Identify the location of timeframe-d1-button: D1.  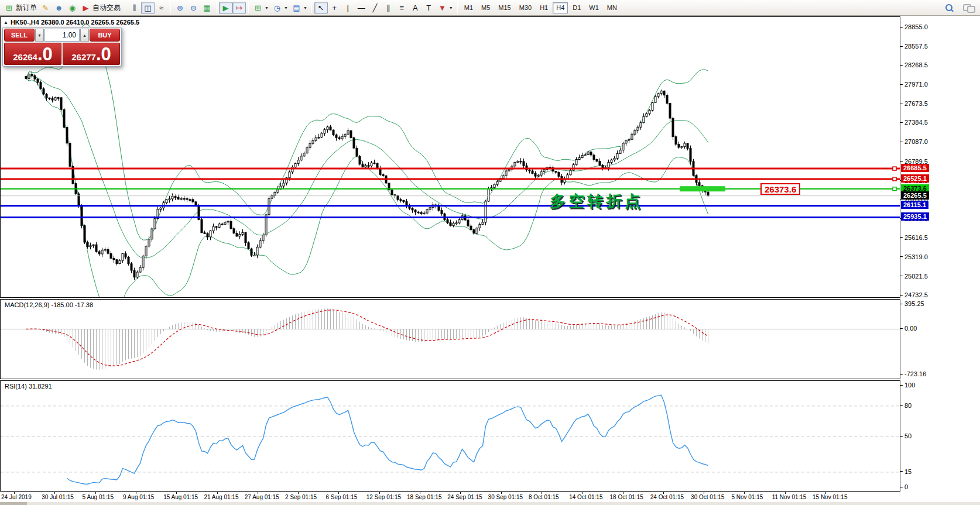
(577, 8).